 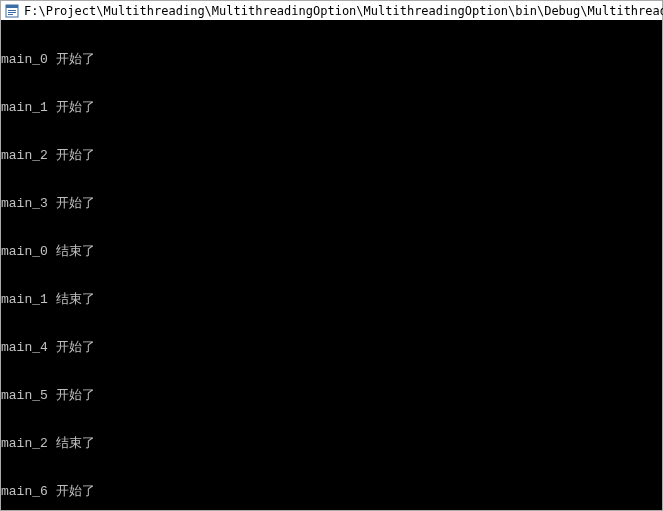 What do you see at coordinates (332, 348) in the screenshot?
I see `console-line: main_4 开始了` at bounding box center [332, 348].